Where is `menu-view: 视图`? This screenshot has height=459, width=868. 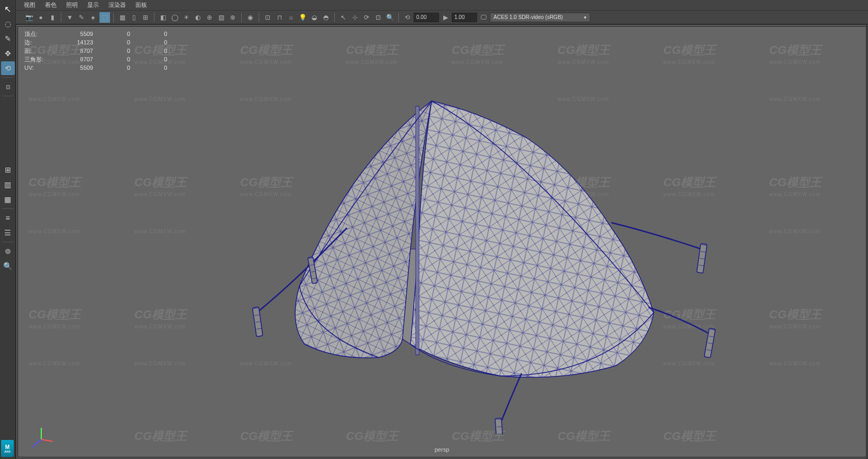
menu-view: 视图 is located at coordinates (30, 5).